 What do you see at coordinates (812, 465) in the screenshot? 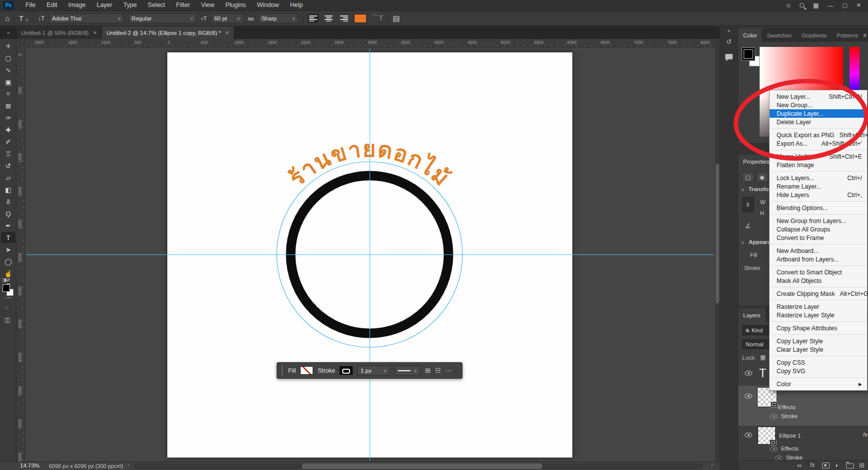
I see `layer-style-icon: fx` at bounding box center [812, 465].